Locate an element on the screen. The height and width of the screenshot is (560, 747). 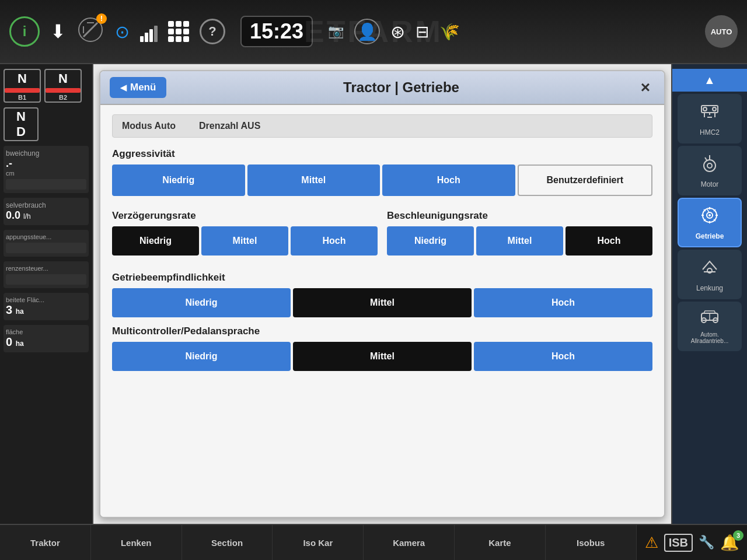
gear-b1: N B1 is located at coordinates (22, 86).